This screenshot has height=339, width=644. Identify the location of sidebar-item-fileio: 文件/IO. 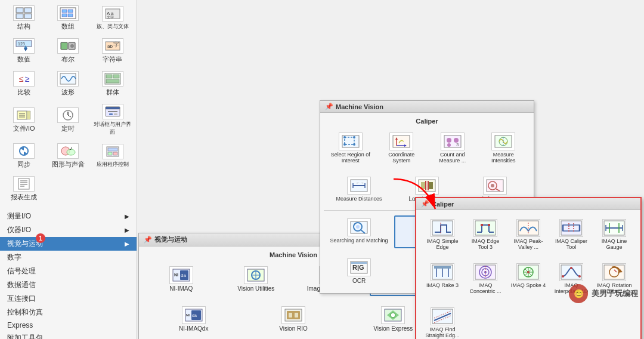
(24, 120).